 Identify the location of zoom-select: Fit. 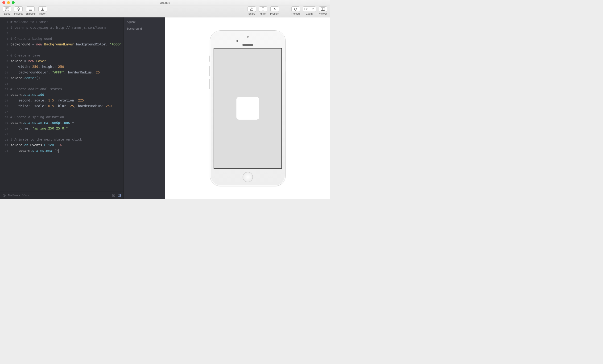
(309, 9).